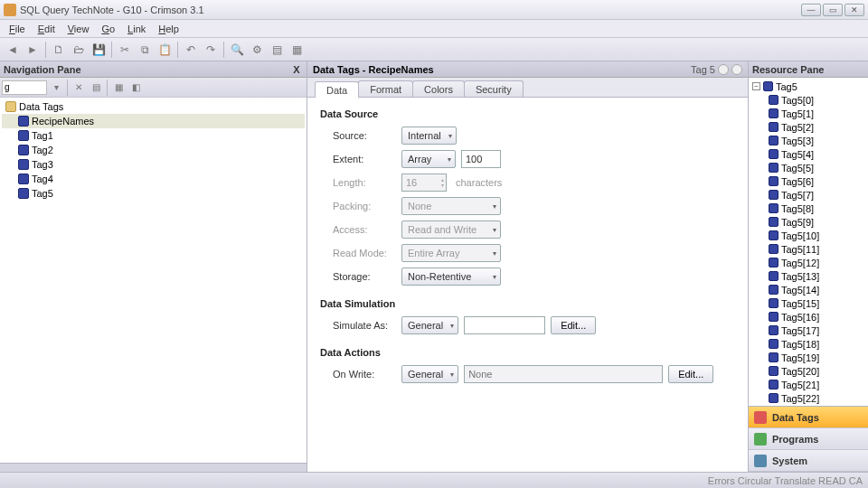 This screenshot has height=488, width=868. I want to click on nav-filter-input, so click(24, 88).